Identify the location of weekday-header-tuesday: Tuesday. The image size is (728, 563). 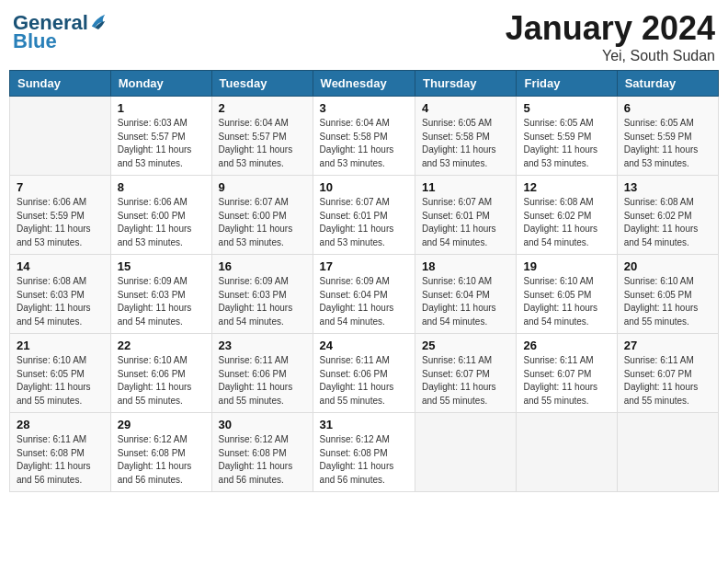
(262, 84).